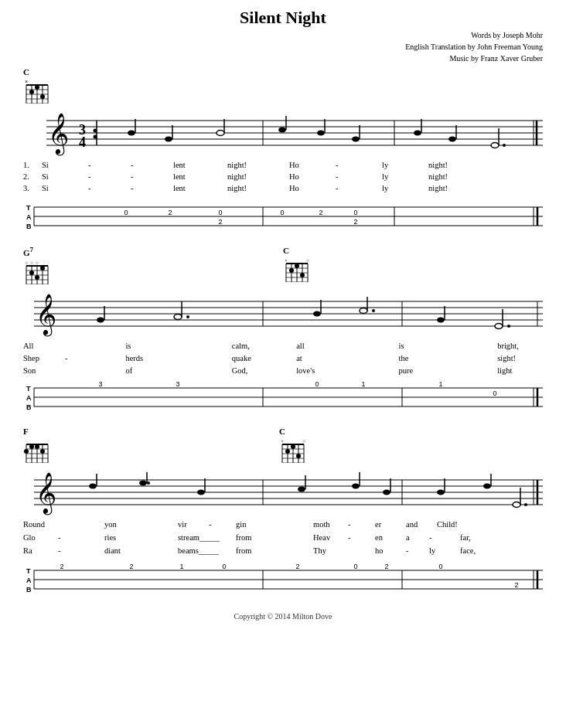 The image size is (566, 728). What do you see at coordinates (29, 590) in the screenshot?
I see `svg-text: B` at bounding box center [29, 590].